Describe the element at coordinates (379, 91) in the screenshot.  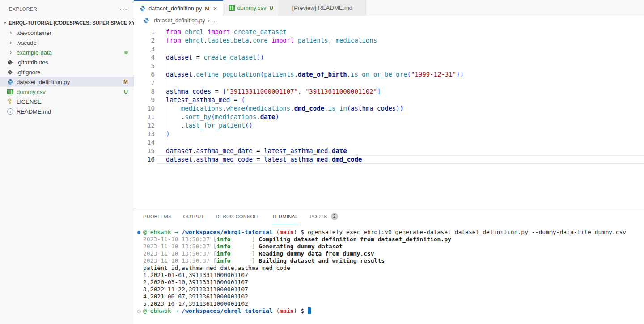
I see `code-token: ]` at that location.